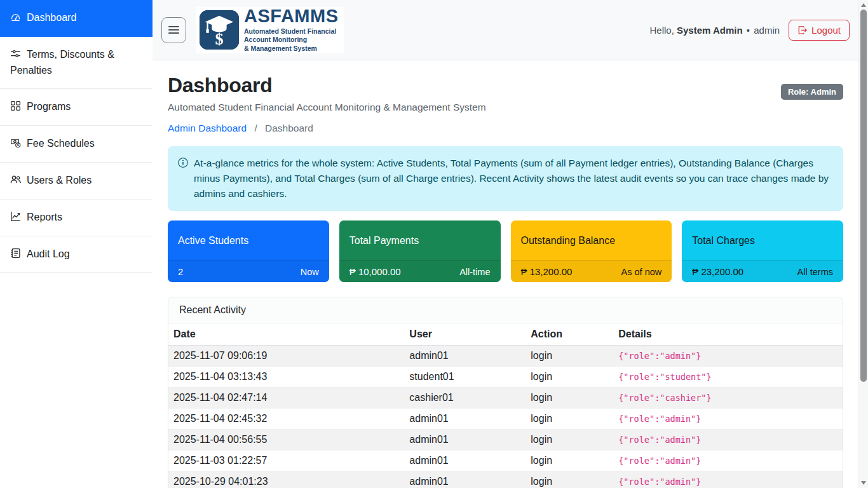 This screenshot has height=488, width=868. What do you see at coordinates (289, 128) in the screenshot?
I see `breadcrumb-current: Dashboard` at bounding box center [289, 128].